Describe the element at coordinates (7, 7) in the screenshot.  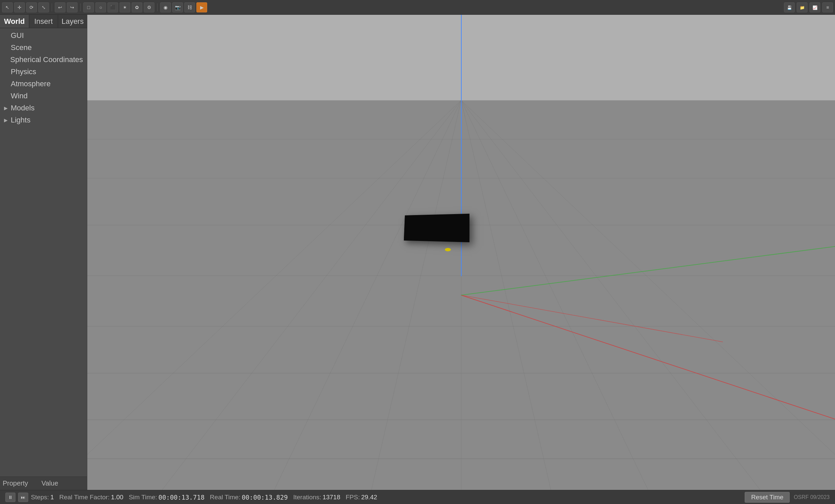
I see `cursor-icon` at that location.